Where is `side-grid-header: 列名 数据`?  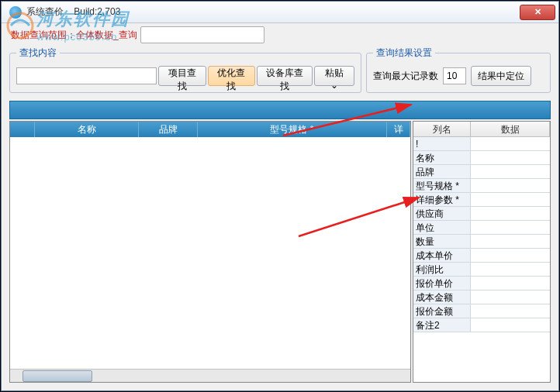
side-grid-header: 列名 数据 is located at coordinates (482, 129).